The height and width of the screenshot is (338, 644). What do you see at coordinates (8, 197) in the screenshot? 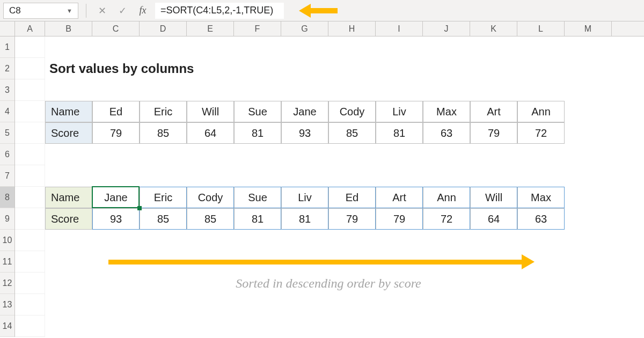
I see `row-header: 8` at bounding box center [8, 197].